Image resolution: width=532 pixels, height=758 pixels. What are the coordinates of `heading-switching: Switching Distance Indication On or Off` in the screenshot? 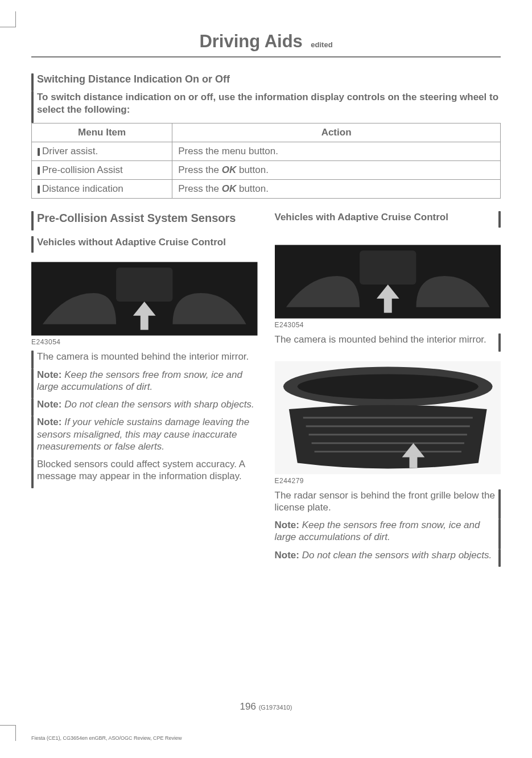 It's located at (133, 80).